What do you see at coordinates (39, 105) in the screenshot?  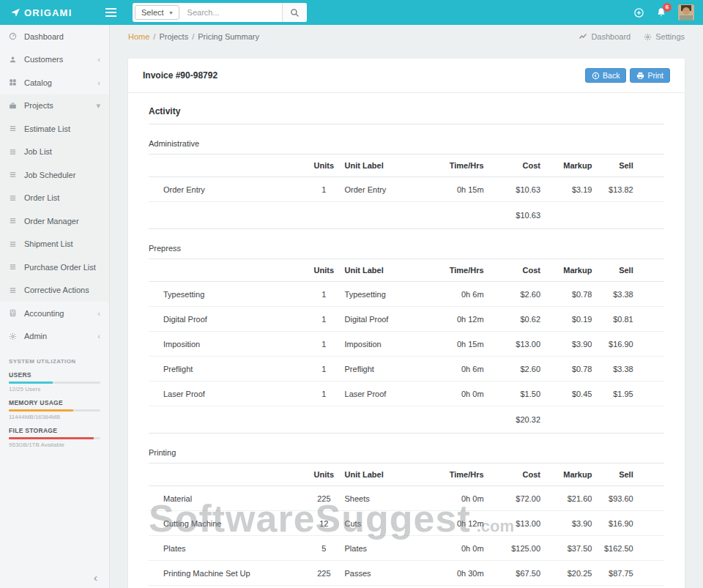 I see `sidebar-item-label: Projects` at bounding box center [39, 105].